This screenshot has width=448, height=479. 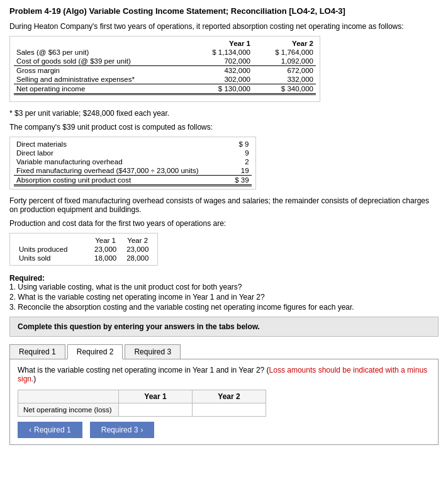 What do you see at coordinates (224, 287) in the screenshot?
I see `required-item-1: 1. Using variable costing, what is the u…` at bounding box center [224, 287].